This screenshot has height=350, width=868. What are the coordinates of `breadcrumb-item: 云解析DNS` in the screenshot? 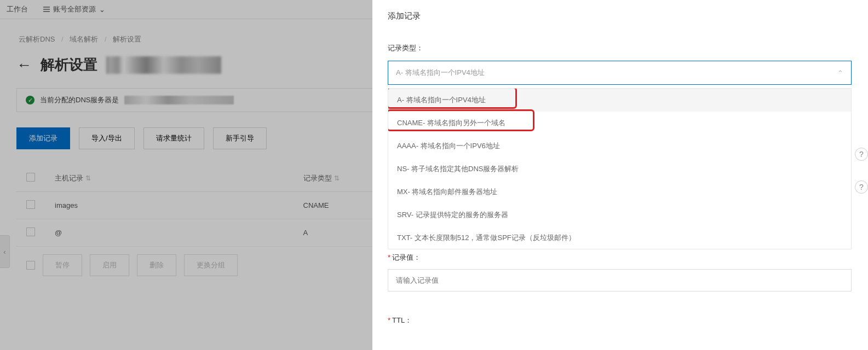 It's located at (37, 39).